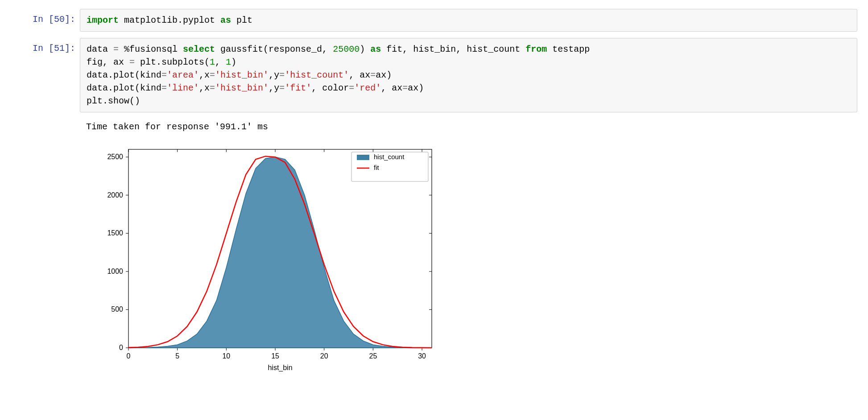 The height and width of the screenshot is (420, 868). Describe the element at coordinates (376, 168) in the screenshot. I see `legend-label: fit` at that location.